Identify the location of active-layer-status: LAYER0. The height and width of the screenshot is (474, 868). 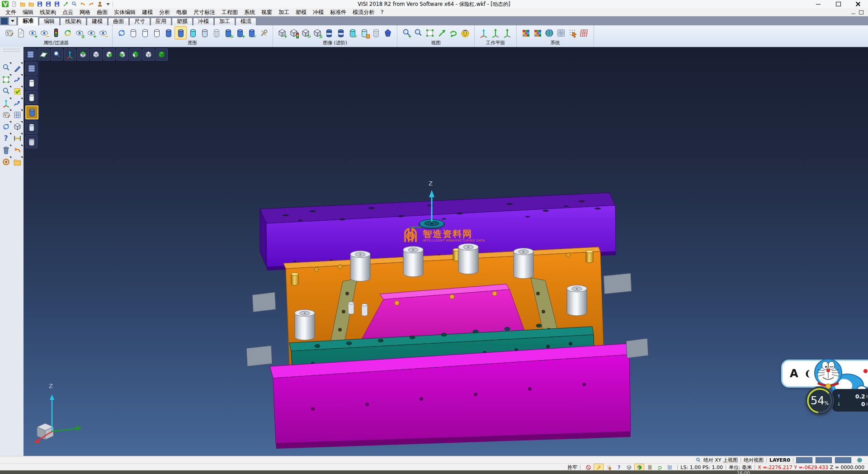
(780, 460).